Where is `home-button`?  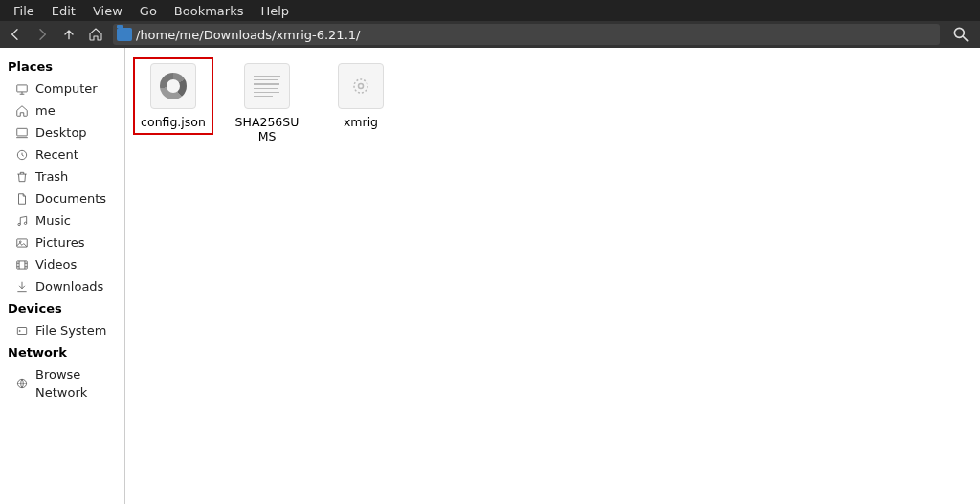
home-button is located at coordinates (96, 34).